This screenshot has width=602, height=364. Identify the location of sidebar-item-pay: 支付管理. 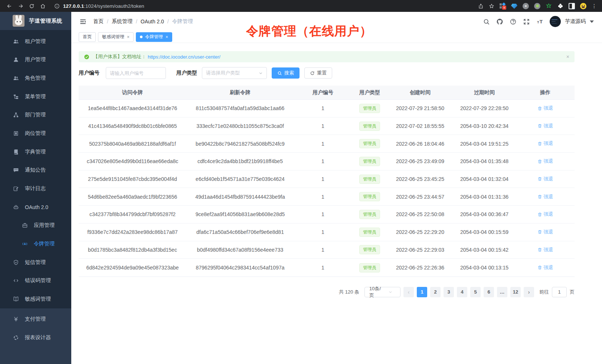
(36, 319).